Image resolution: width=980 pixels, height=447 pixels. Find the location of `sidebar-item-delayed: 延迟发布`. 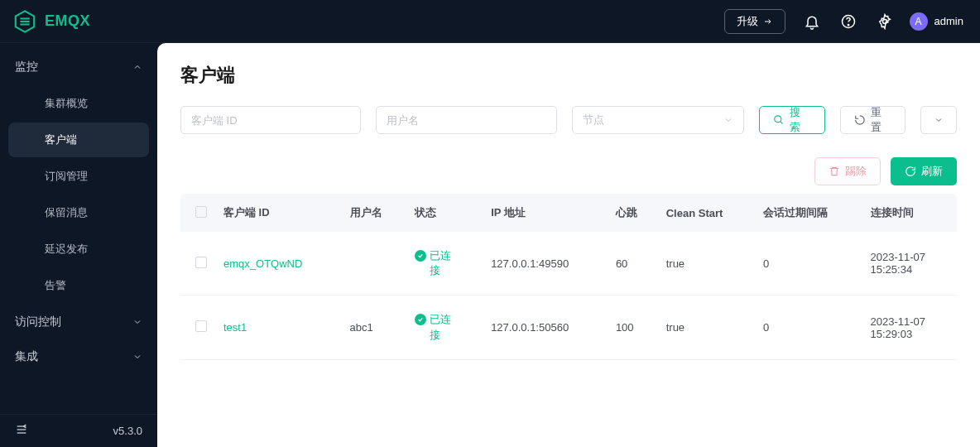

sidebar-item-delayed: 延迟发布 is located at coordinates (79, 249).